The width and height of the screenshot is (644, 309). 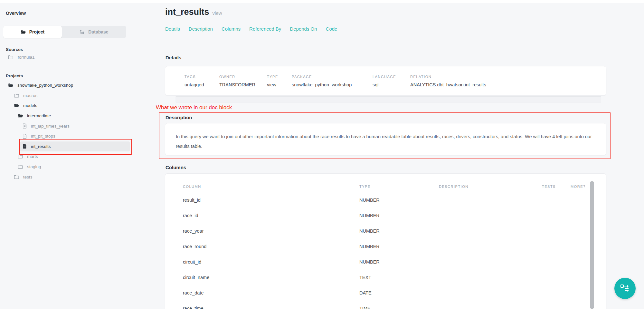 I want to click on toggle-database: Database, so click(x=94, y=32).